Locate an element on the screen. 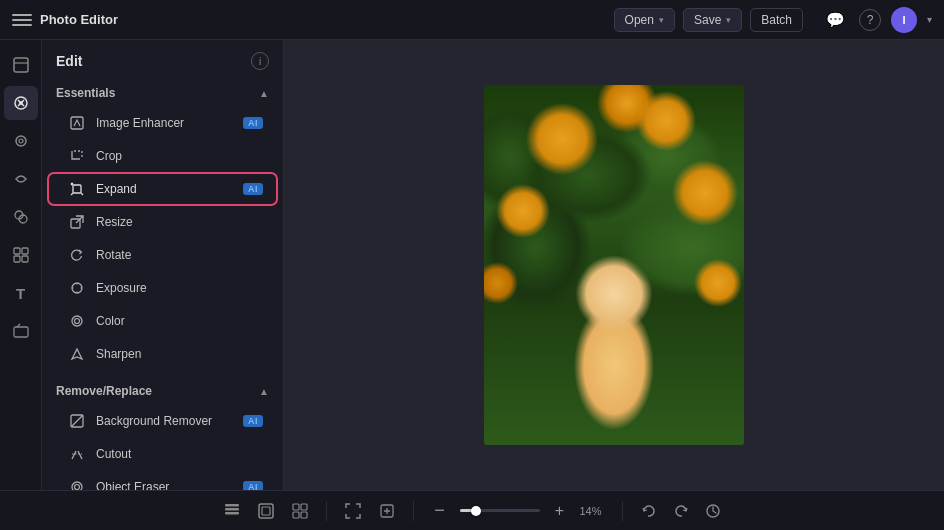 Image resolution: width=944 pixels, height=530 pixels. frames-tool-btn is located at coordinates (266, 511).